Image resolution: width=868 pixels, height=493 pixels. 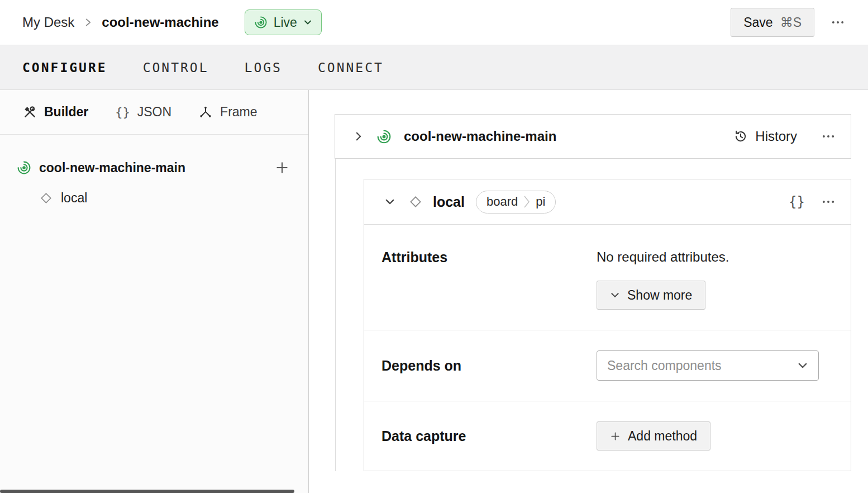 What do you see at coordinates (359, 136) in the screenshot?
I see `chevron-right-icon` at bounding box center [359, 136].